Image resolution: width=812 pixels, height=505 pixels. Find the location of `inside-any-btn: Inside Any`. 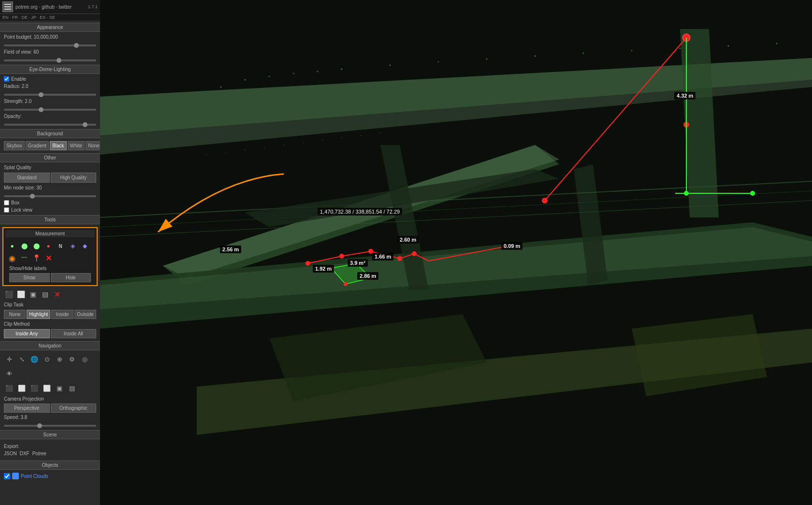

inside-any-btn: Inside Any is located at coordinates (27, 333).